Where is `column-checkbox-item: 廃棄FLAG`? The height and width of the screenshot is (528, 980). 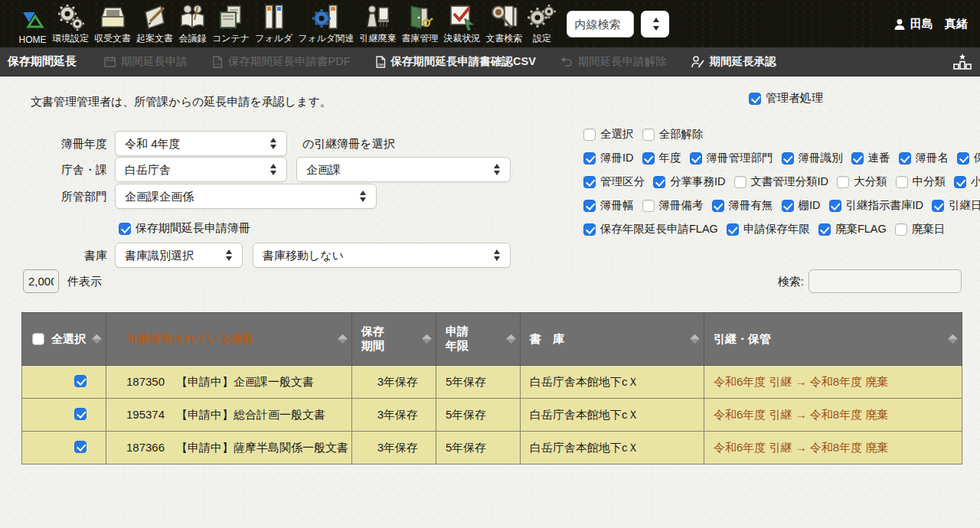 column-checkbox-item: 廃棄FLAG is located at coordinates (853, 230).